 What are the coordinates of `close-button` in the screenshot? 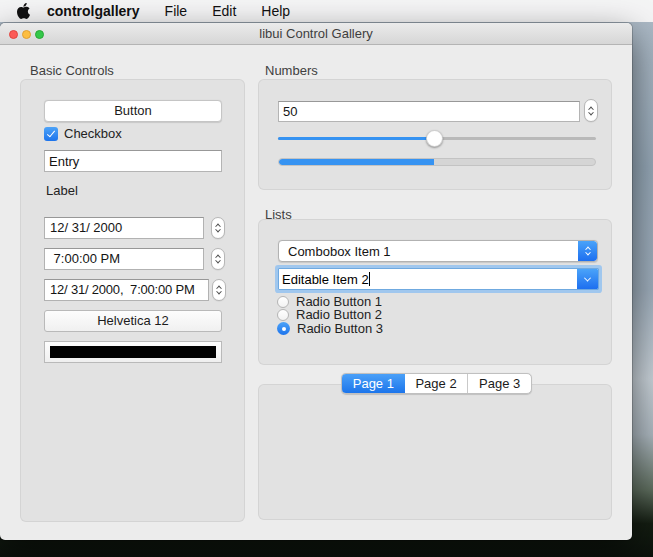 It's located at (14, 34).